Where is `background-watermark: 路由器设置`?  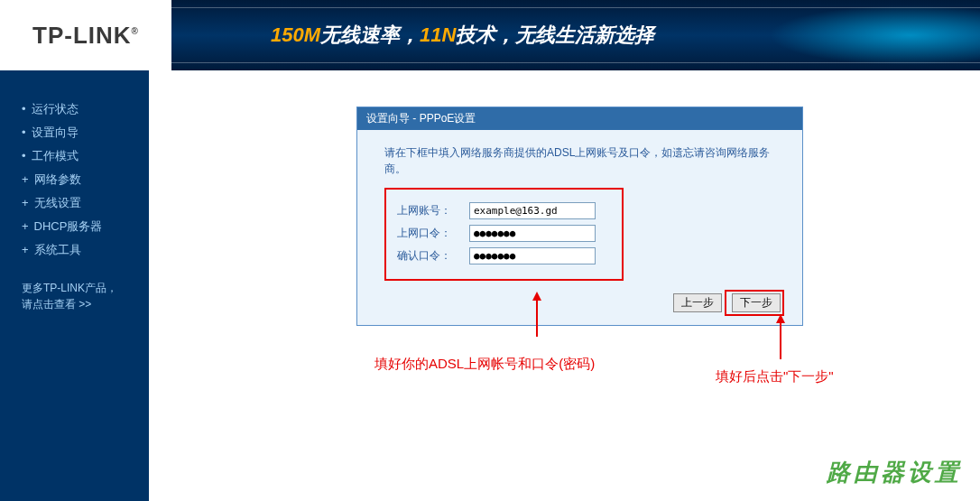
background-watermark: 路由器设置 is located at coordinates (894, 473).